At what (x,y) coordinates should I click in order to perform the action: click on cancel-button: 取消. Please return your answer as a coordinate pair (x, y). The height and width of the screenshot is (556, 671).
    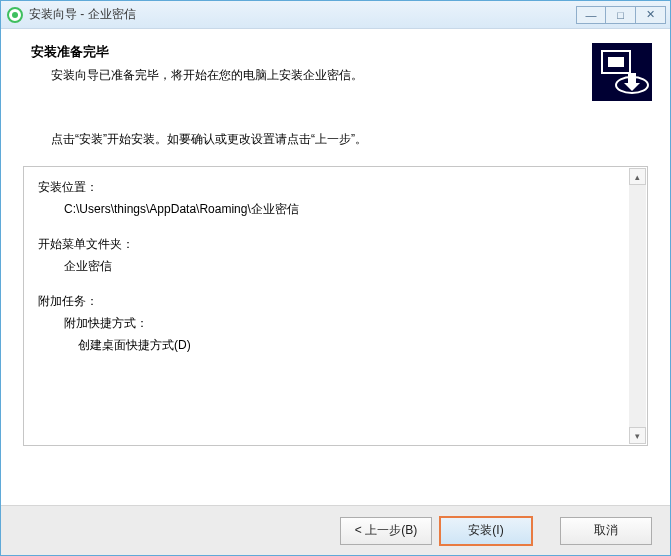
    Looking at the image, I should click on (606, 531).